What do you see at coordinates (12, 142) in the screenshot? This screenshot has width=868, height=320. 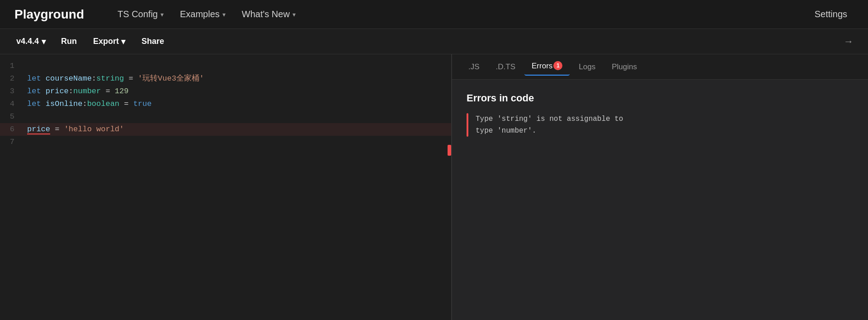 I see `line-number-7: 7` at bounding box center [12, 142].